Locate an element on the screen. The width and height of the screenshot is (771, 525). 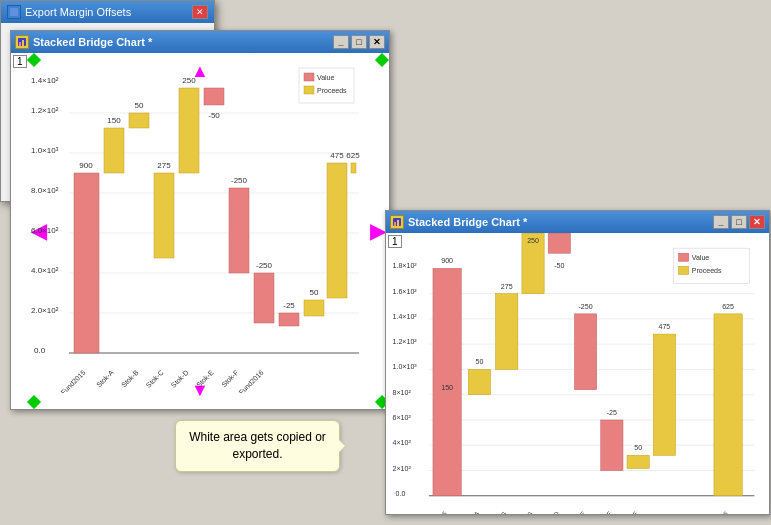
close-btn-front: ✕ is located at coordinates (757, 222).